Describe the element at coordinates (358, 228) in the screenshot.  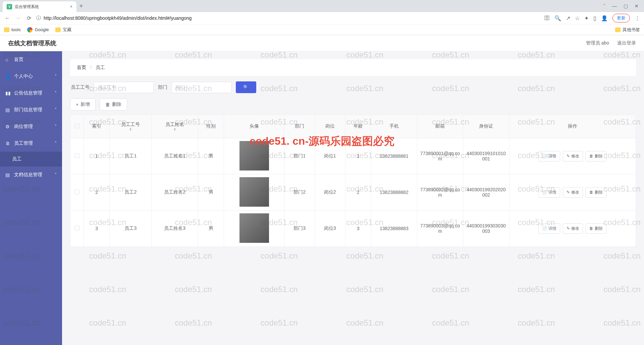
I see `cell-nianling: 3` at that location.